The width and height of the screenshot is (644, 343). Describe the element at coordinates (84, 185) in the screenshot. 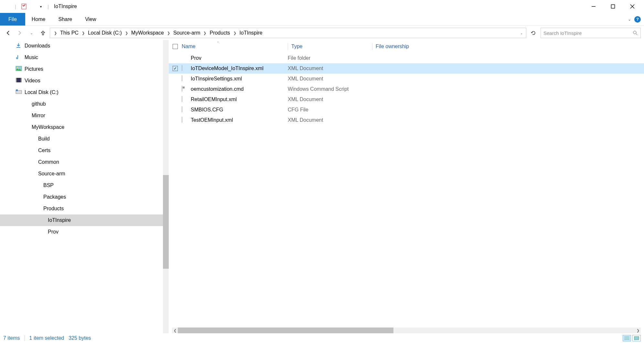

I see `tree-node: BSP` at that location.